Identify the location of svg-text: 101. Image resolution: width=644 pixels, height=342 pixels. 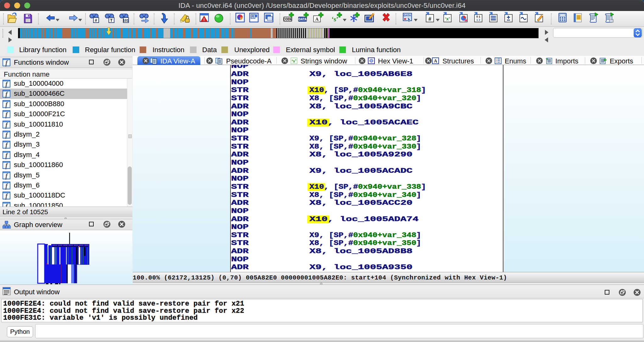
(126, 20).